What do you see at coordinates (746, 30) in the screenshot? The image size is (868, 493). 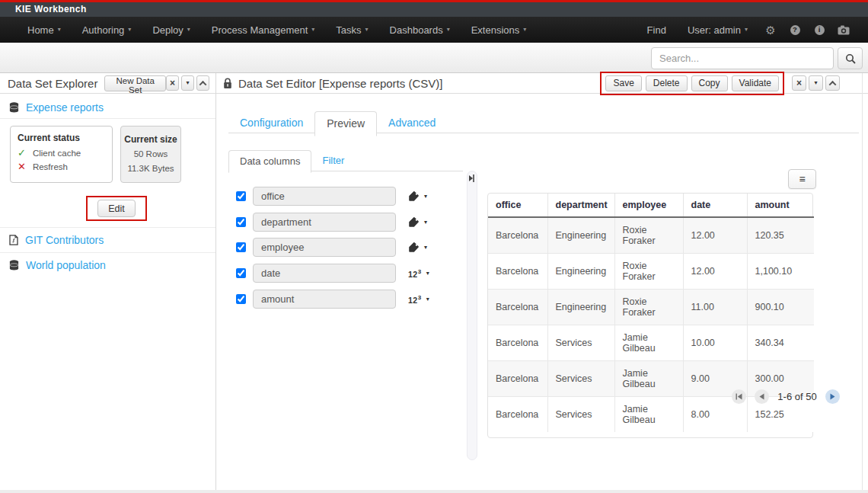 I see `nav-right: Find User: admin▾ ⚙ ? i` at bounding box center [746, 30].